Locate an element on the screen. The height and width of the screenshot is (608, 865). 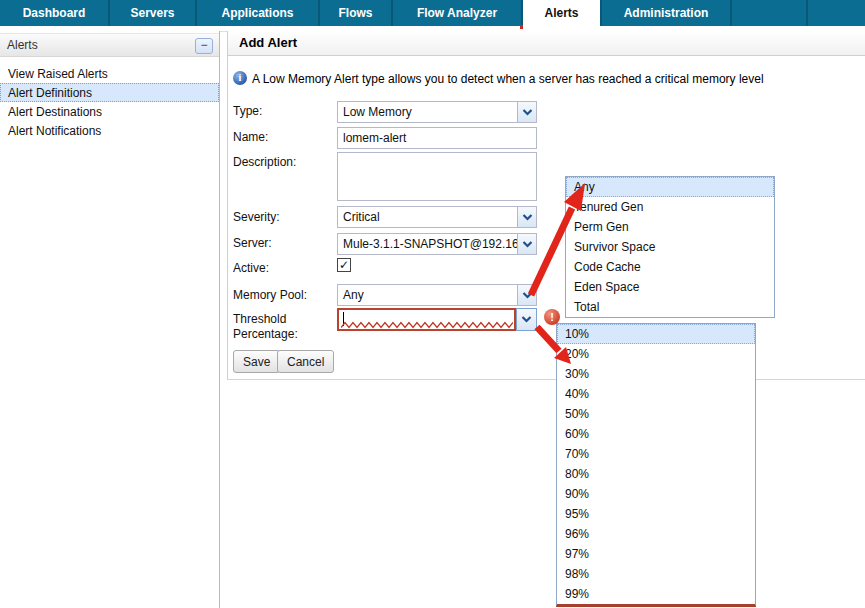
sidebar-item-view-raised-alerts: View Raised Alerts is located at coordinates (110, 74).